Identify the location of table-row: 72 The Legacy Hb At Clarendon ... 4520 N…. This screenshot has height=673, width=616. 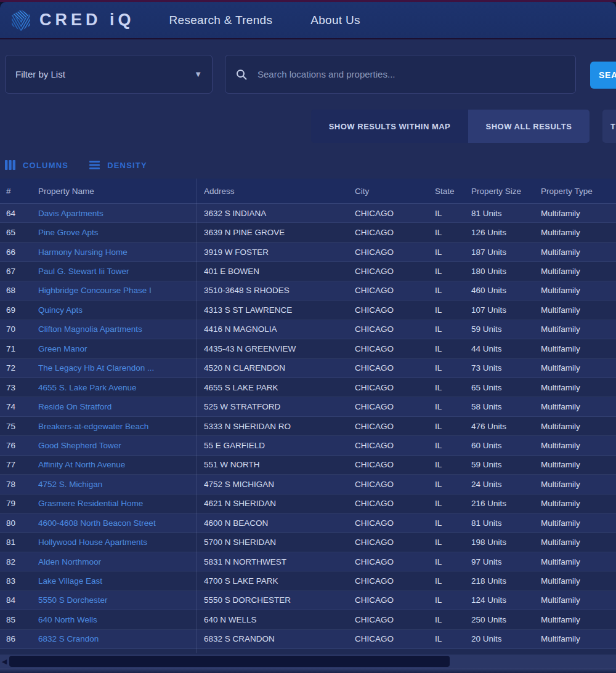
(308, 368).